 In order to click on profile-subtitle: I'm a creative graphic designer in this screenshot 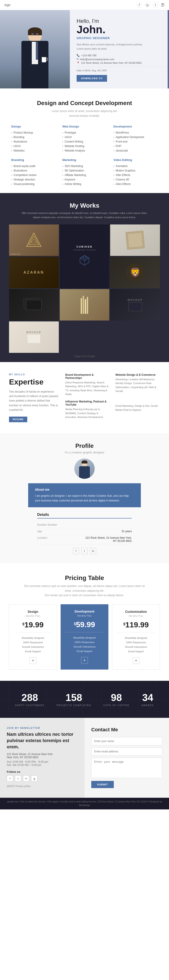, I will do `click(85, 453)`.